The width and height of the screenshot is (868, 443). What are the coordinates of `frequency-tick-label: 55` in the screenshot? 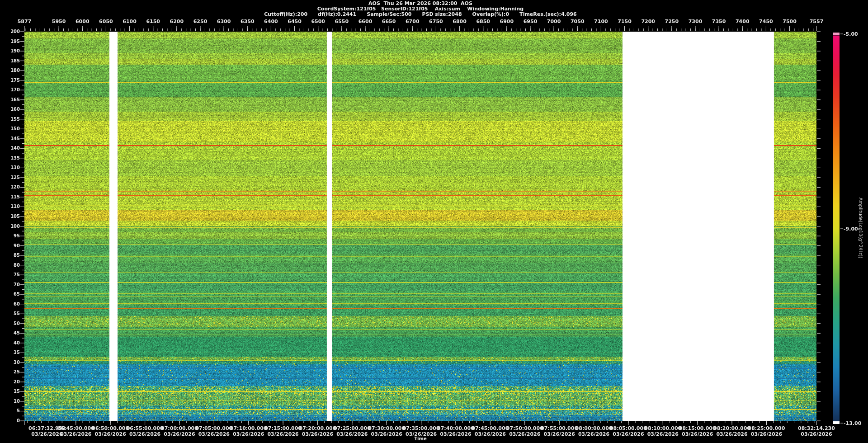 It's located at (13, 314).